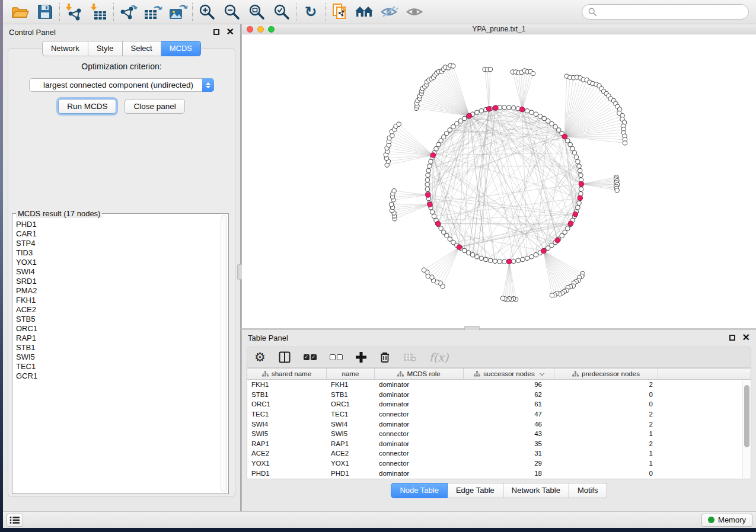  What do you see at coordinates (351, 434) in the screenshot?
I see `table-cell: SWI5` at bounding box center [351, 434].